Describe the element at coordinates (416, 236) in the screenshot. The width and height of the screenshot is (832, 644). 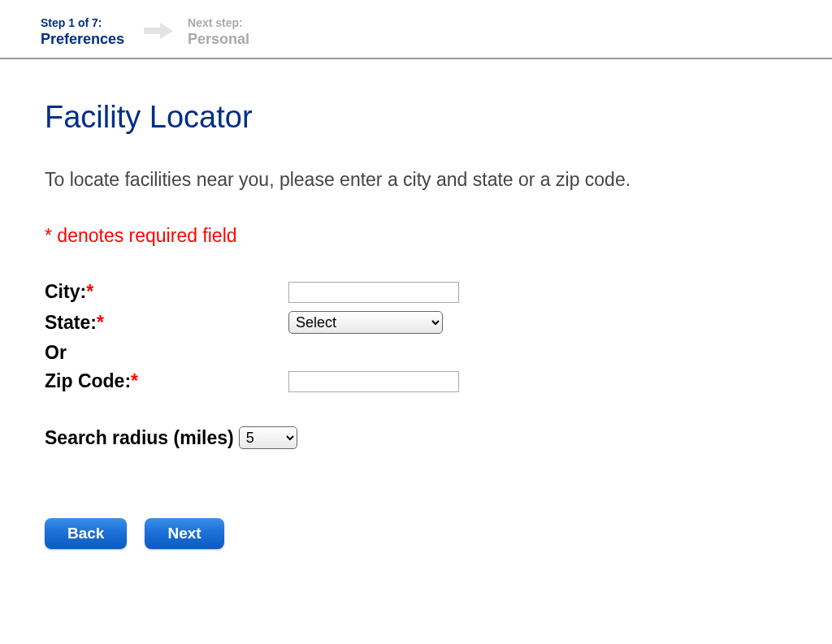
I see `required-note: * denotes required field` at that location.